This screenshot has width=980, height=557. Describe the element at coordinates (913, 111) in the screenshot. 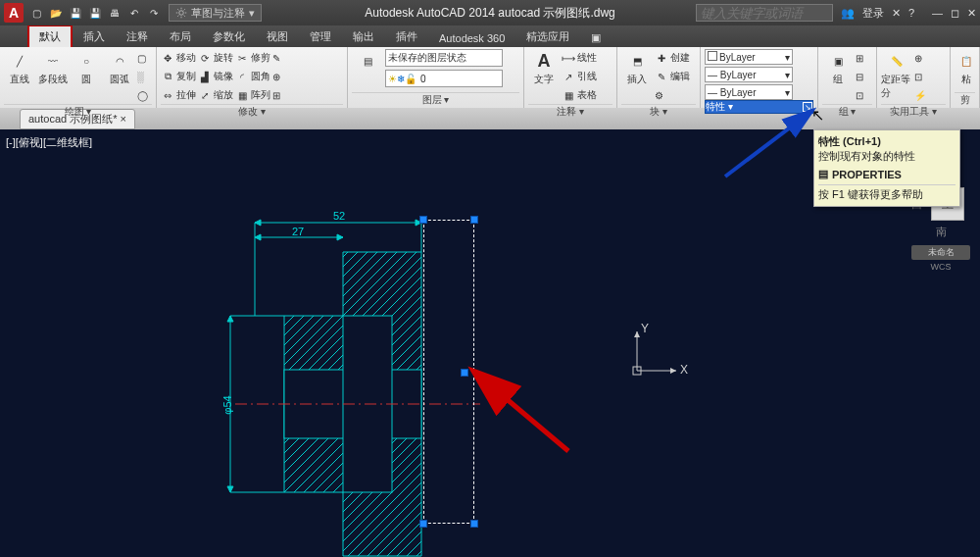

I see `panel-util-title: 实用工具 ▾` at that location.